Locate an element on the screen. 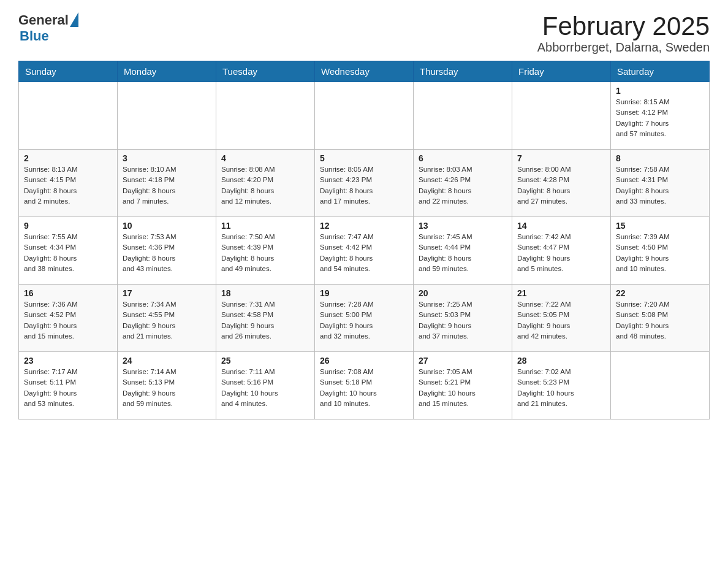 This screenshot has width=728, height=563. day-info: Sunrise: 8:00 AM Sunset: 4:28 PM Dayligh… is located at coordinates (561, 185).